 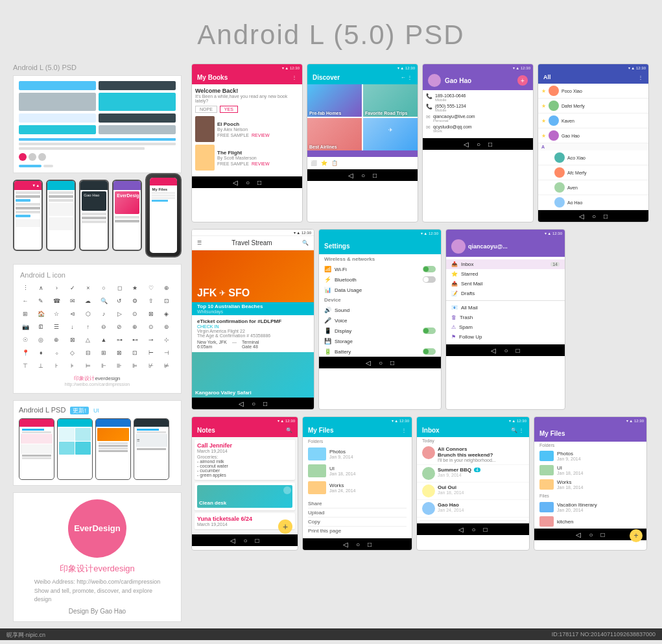 I want to click on email-spam: ⚠ Spam, so click(x=506, y=327).